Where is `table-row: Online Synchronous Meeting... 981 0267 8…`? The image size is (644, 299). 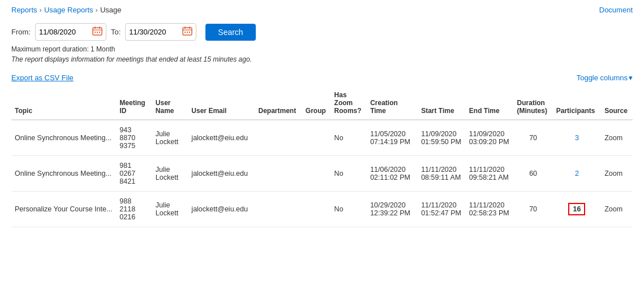 table-row: Online Synchronous Meeting... 981 0267 8… is located at coordinates (322, 174).